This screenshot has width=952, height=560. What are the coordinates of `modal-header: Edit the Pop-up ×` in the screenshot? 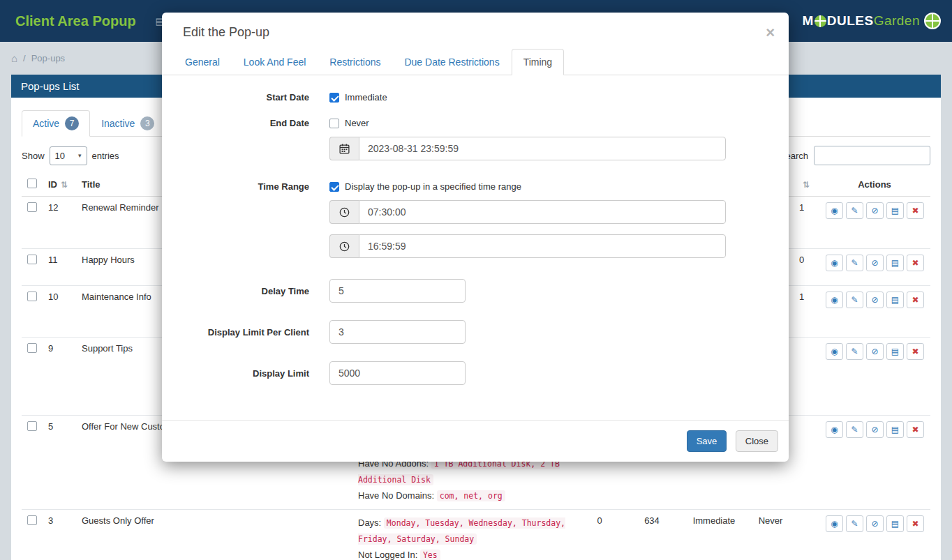 It's located at (475, 28).